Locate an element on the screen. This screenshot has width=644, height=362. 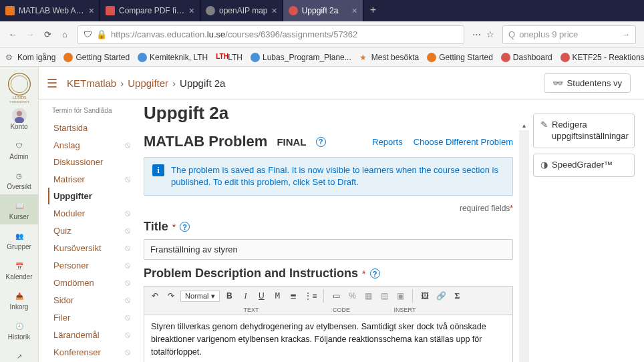
rich-text-editor: Styren tillverkas genom dehydrogenering … is located at coordinates (329, 338).